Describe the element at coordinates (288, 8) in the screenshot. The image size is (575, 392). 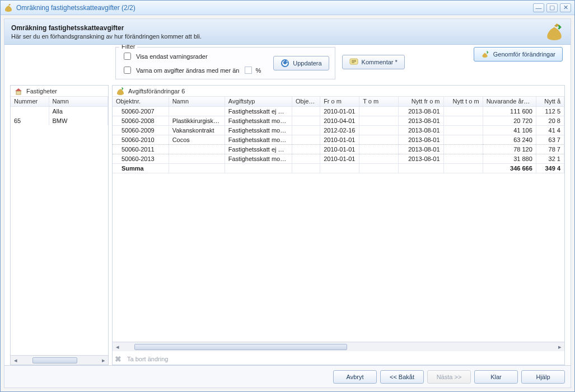
I see `titlebar: Omräkning fastighetsskatteavgifter (2/2)…` at that location.